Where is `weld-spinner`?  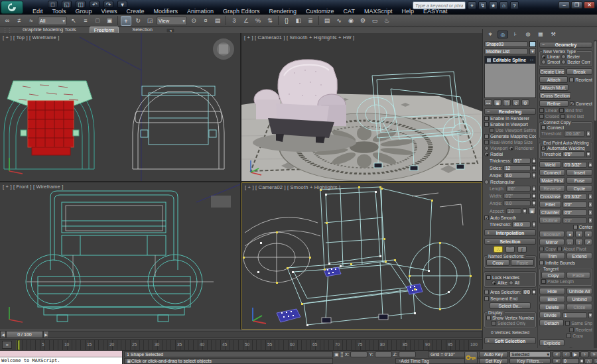
weld-spinner is located at coordinates (590, 164).